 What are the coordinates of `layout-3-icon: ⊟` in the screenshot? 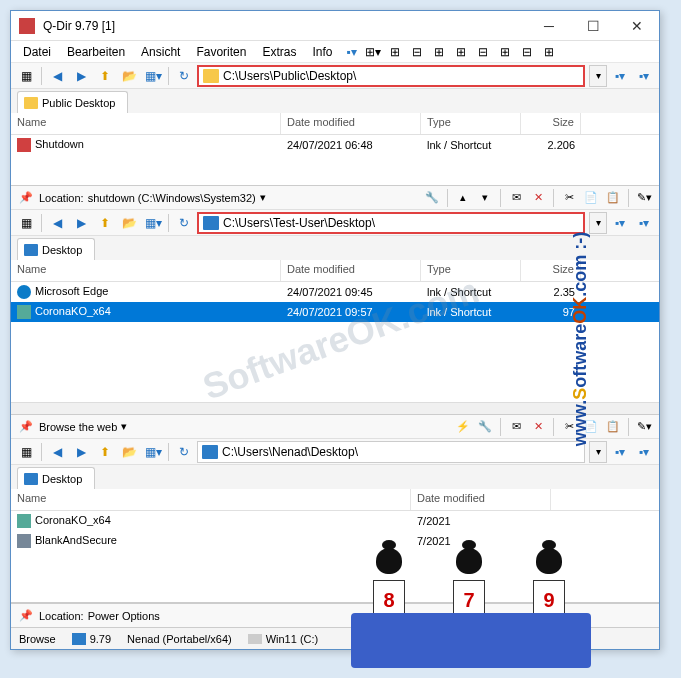 It's located at (417, 52).